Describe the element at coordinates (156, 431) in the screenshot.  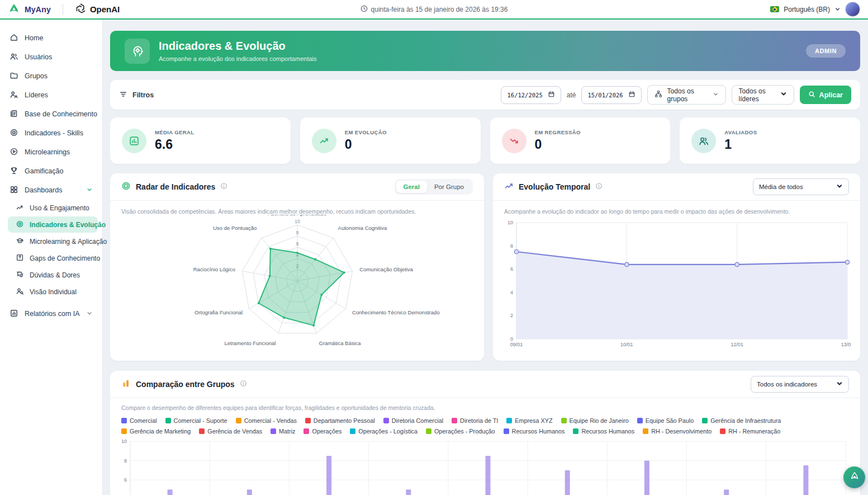
I see `legend-item: Gerência de Marketing` at that location.